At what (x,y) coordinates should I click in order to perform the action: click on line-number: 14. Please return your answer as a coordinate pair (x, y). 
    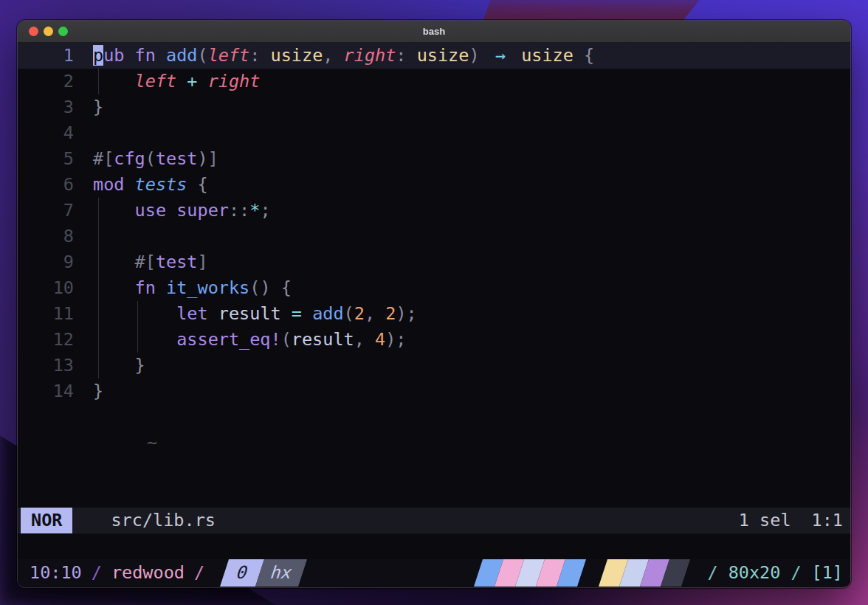
    Looking at the image, I should click on (46, 391).